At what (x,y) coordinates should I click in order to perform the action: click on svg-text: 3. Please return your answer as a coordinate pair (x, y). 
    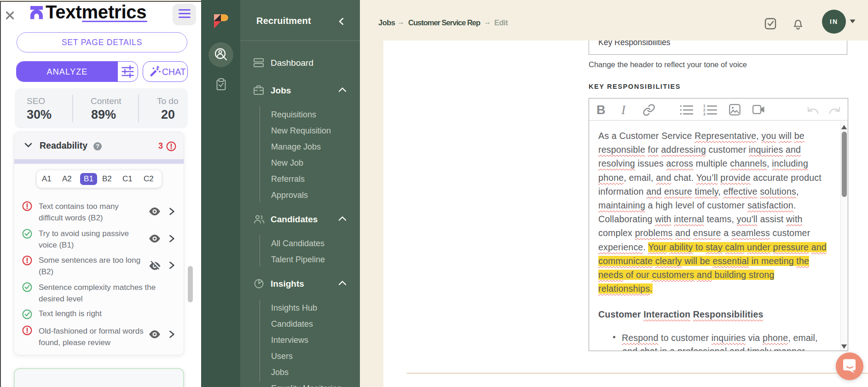
    Looking at the image, I should click on (704, 114).